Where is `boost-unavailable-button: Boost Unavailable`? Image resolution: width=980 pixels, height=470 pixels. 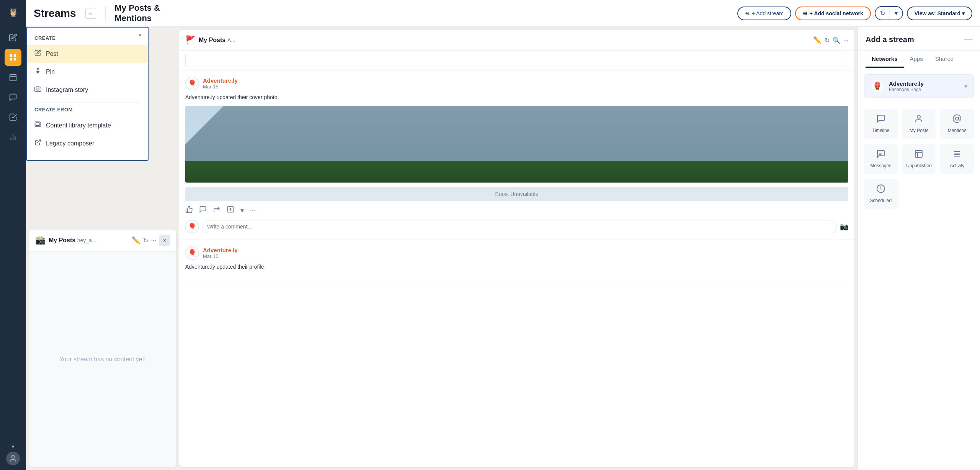 boost-unavailable-button: Boost Unavailable is located at coordinates (517, 194).